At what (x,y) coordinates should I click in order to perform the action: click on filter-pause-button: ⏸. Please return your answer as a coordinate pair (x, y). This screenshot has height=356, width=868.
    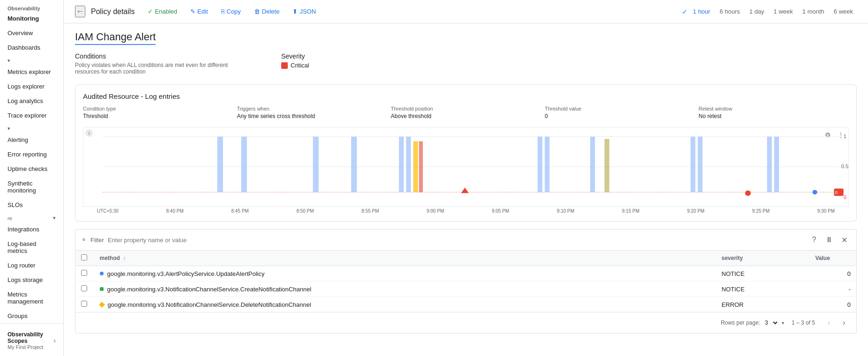
    Looking at the image, I should click on (829, 240).